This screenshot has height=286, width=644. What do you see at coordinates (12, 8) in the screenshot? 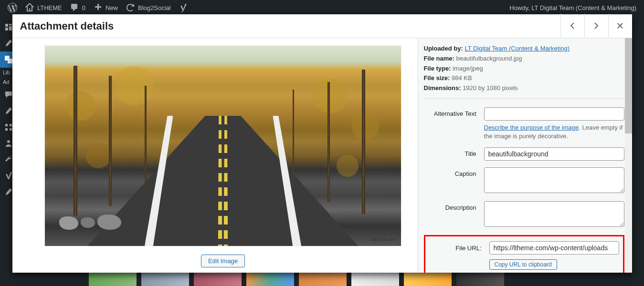
I see `wordpress-icon` at bounding box center [12, 8].